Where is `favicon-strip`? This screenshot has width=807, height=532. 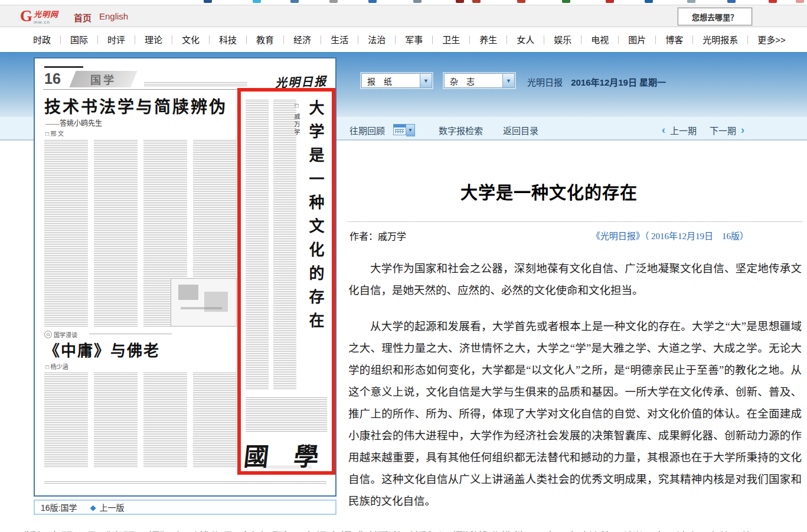
favicon-strip is located at coordinates (404, 2).